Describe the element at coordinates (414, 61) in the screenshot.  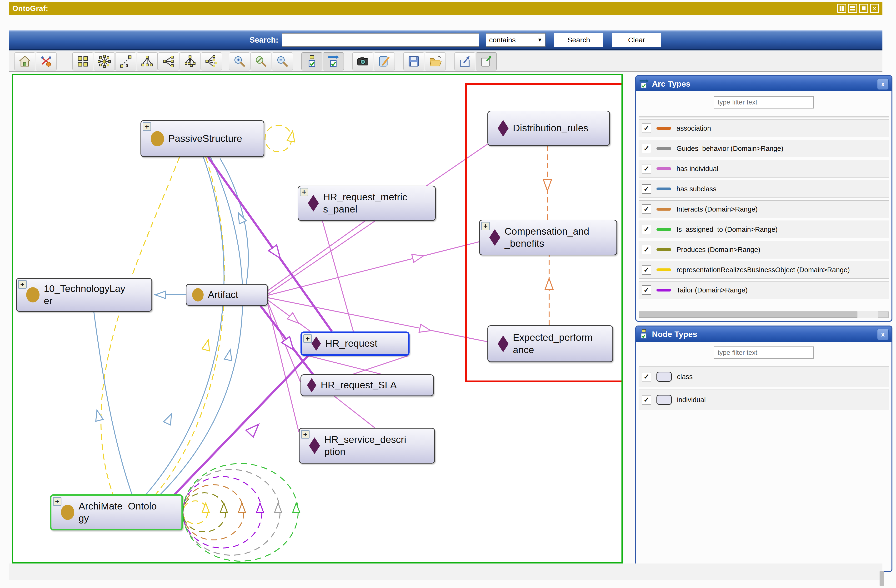
I see `save-icon` at that location.